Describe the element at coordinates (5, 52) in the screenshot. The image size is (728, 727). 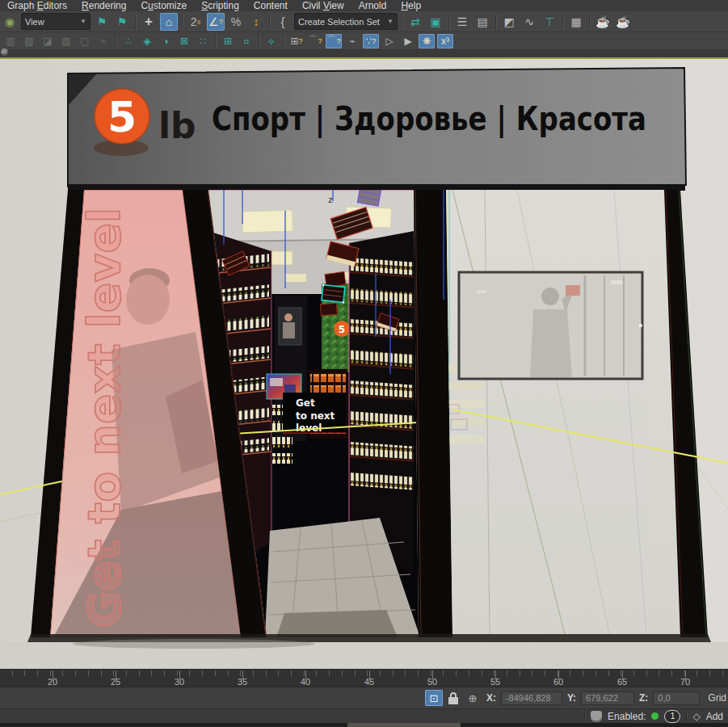
I see `cut-off-toolbar-icon` at that location.